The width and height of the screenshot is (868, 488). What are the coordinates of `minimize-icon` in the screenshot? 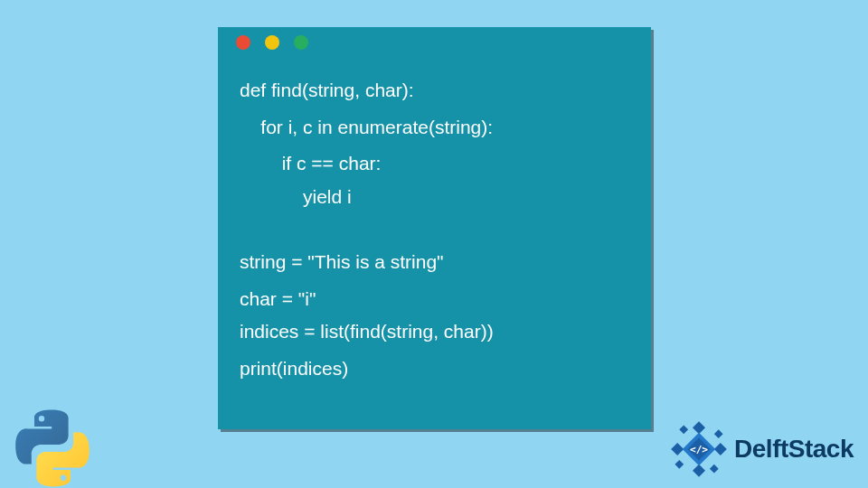 It's located at (272, 42).